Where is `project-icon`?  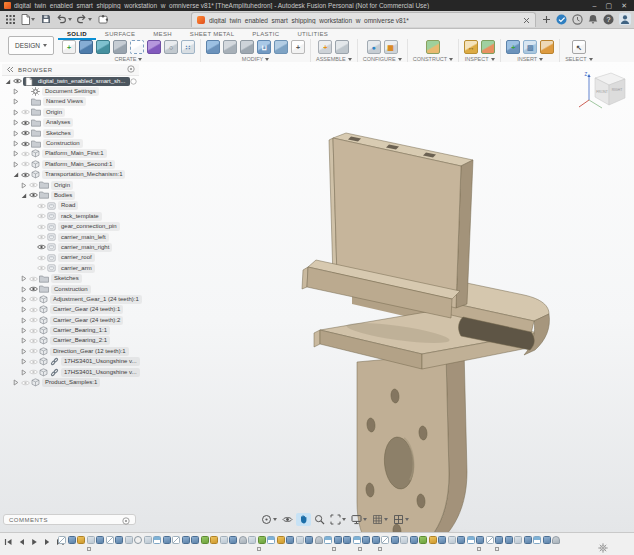
project-icon is located at coordinates (137, 47).